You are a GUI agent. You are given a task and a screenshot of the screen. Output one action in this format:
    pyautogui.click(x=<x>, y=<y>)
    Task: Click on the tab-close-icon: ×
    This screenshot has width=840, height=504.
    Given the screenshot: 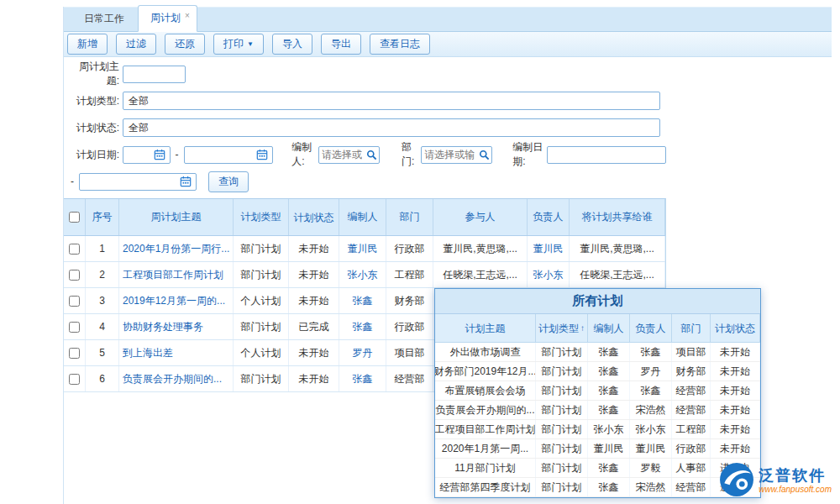 What is the action you would take?
    pyautogui.click(x=187, y=15)
    